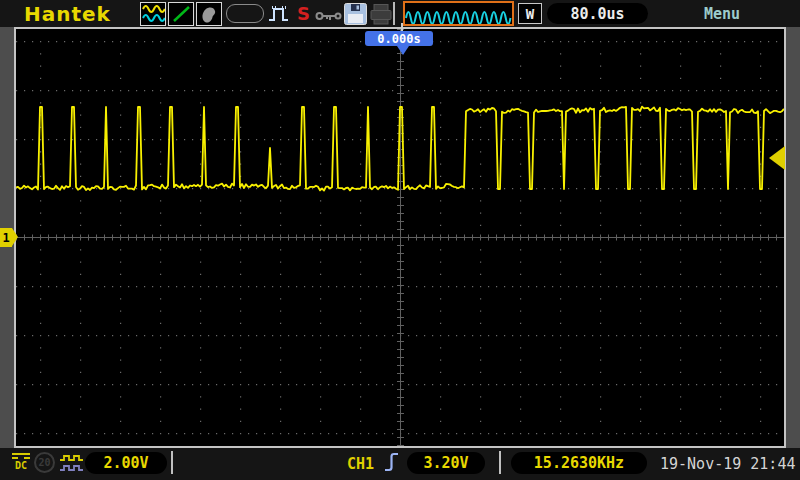 The height and width of the screenshot is (480, 800). I want to click on coupling-label: DC, so click(21, 466).